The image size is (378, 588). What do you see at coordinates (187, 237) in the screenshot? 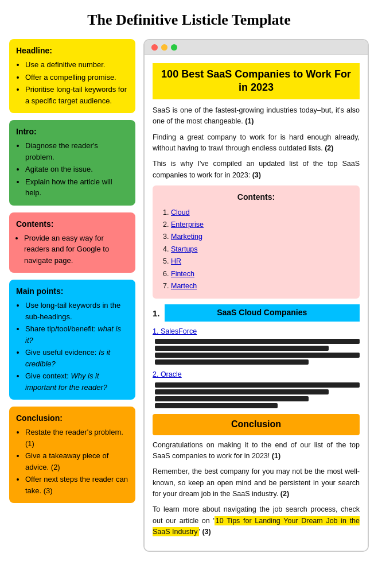
I see `contents-link-marketing: Marketing` at bounding box center [187, 237].